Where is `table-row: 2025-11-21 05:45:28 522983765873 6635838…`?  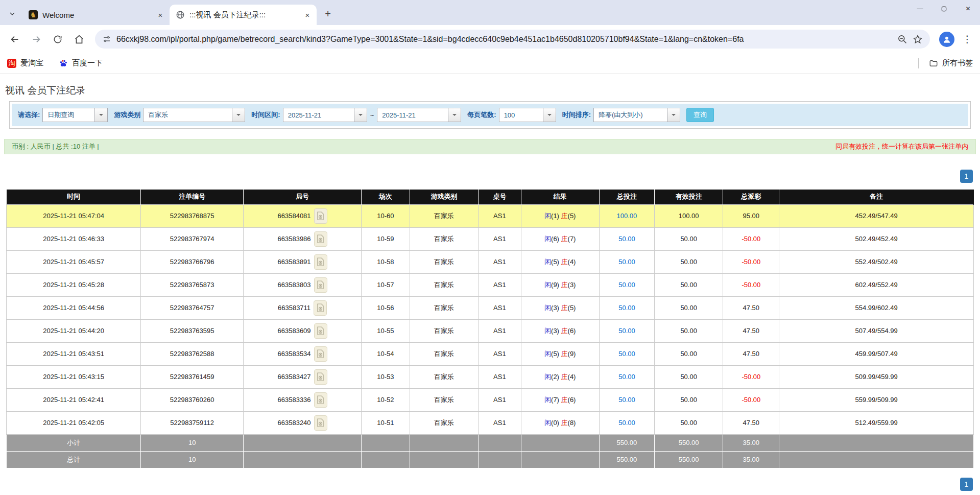 table-row: 2025-11-21 05:45:28 522983765873 6635838… is located at coordinates (490, 285).